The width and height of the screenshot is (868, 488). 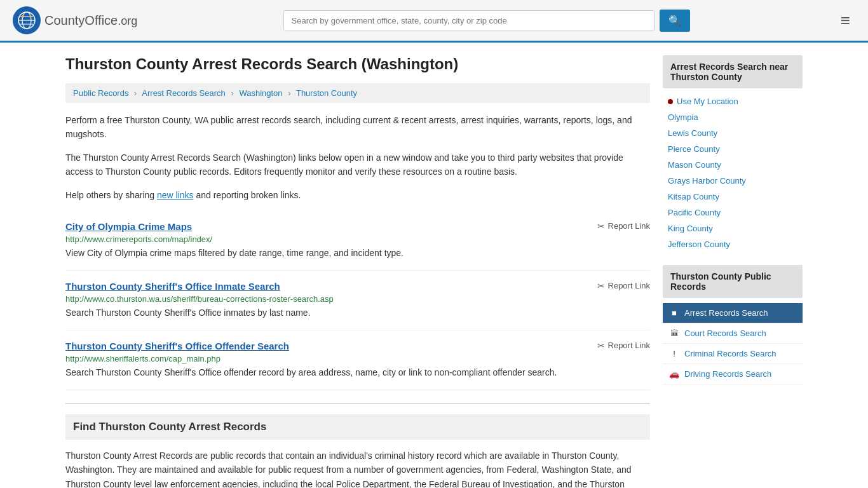 I want to click on sidebar-driving-records-search: 🚗 Driving Records Search, so click(x=733, y=374).